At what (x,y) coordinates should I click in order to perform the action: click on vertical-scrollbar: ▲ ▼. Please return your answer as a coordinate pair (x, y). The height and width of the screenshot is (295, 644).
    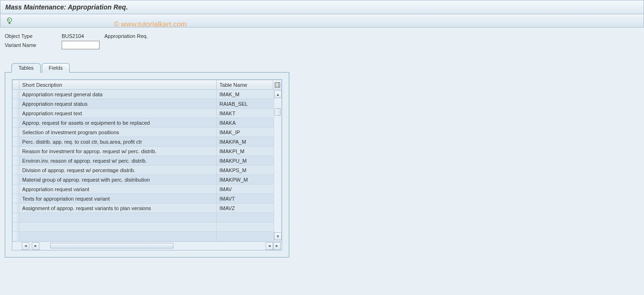
    Looking at the image, I should click on (277, 165).